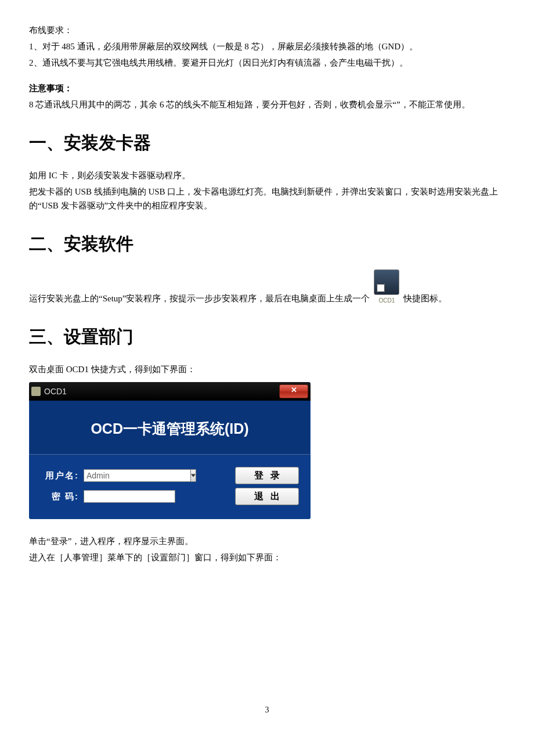 The width and height of the screenshot is (534, 756). I want to click on heading-set-department: 三、设置部门, so click(267, 337).